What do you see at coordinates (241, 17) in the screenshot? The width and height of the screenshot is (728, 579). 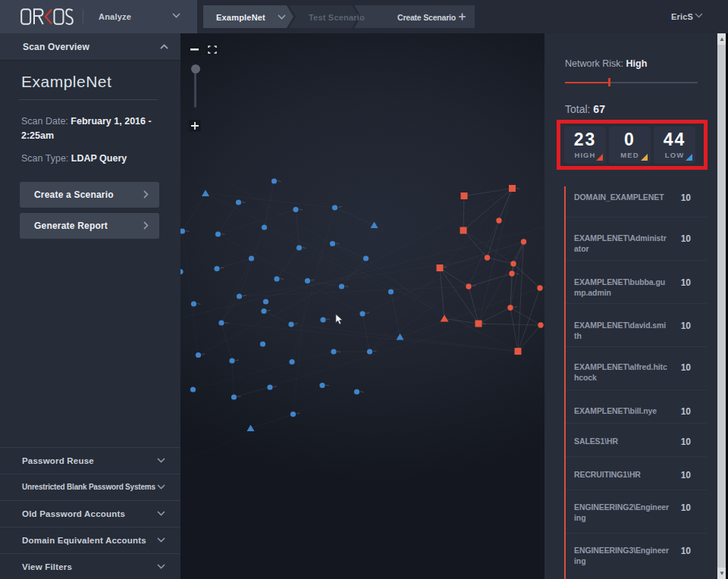 I see `svg-text: ExampleNet` at bounding box center [241, 17].